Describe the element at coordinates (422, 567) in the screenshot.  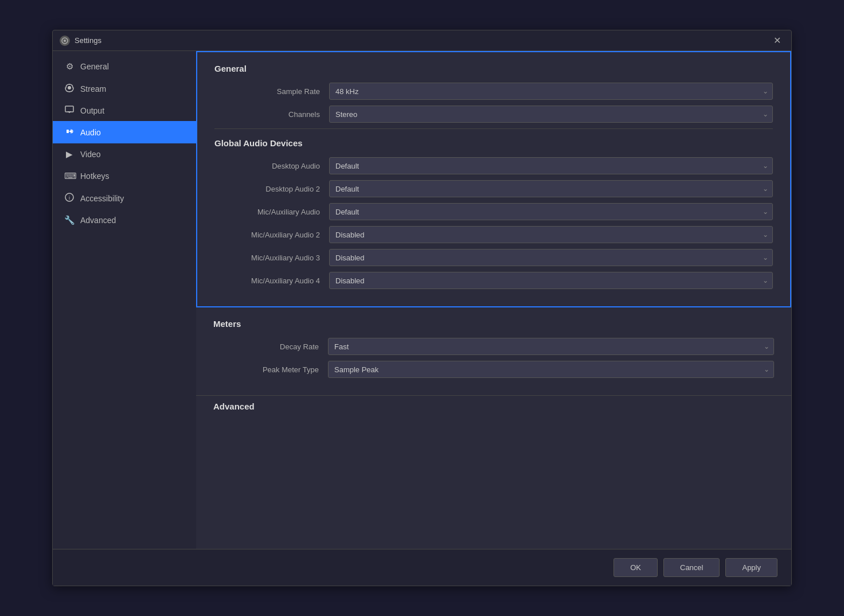
I see `footer: OK Cancel Apply` at that location.